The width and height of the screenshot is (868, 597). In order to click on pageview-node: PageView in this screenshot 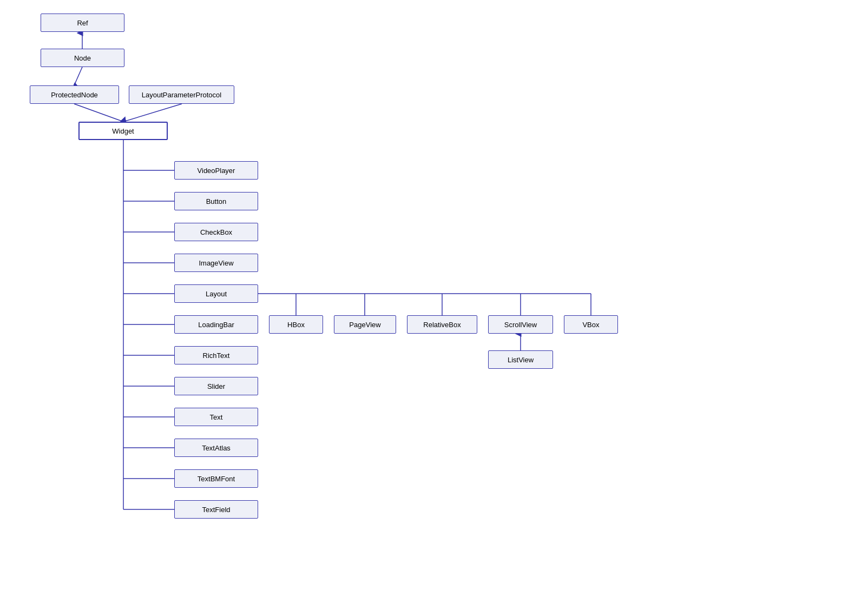, I will do `click(365, 324)`.